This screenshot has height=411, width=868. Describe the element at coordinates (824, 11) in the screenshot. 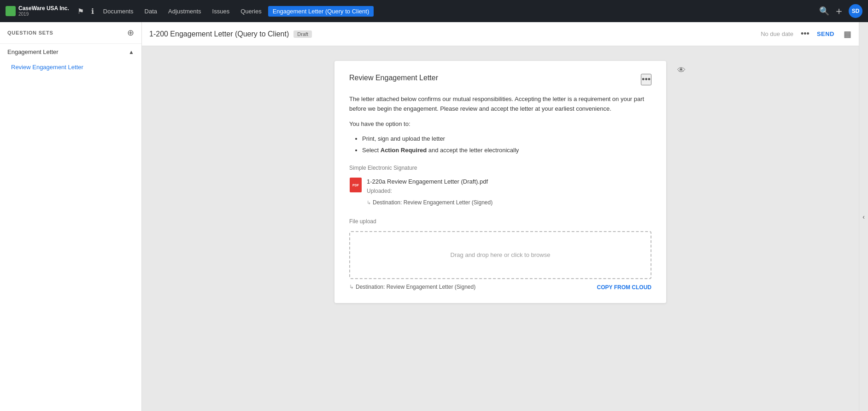

I see `search-icon: 🔍` at that location.